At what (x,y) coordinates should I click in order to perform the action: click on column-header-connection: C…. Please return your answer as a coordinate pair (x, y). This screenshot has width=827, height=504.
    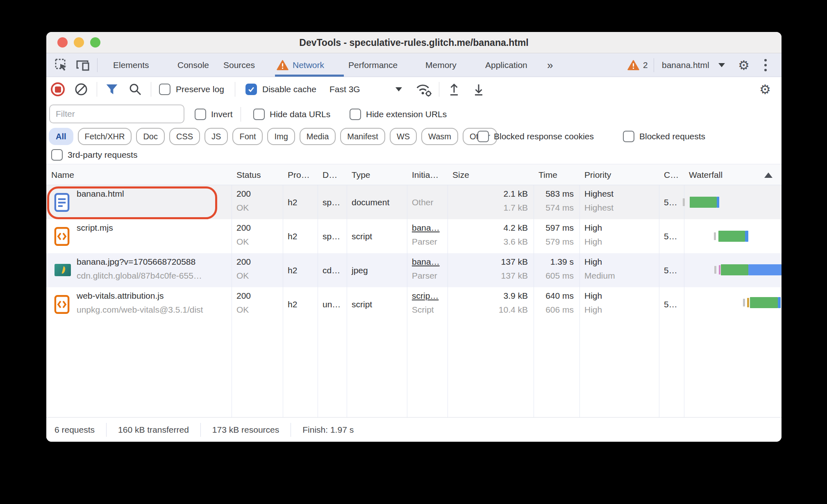
    Looking at the image, I should click on (671, 175).